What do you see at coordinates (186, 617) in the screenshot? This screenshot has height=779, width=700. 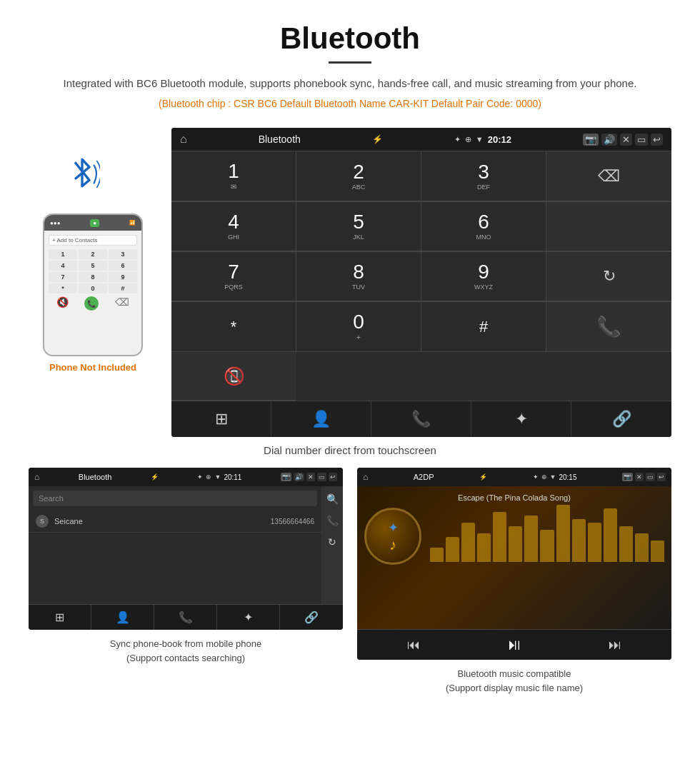 I see `pb-bottom-nav: ⊞ 👤 📞 ✦ 🔗` at bounding box center [186, 617].